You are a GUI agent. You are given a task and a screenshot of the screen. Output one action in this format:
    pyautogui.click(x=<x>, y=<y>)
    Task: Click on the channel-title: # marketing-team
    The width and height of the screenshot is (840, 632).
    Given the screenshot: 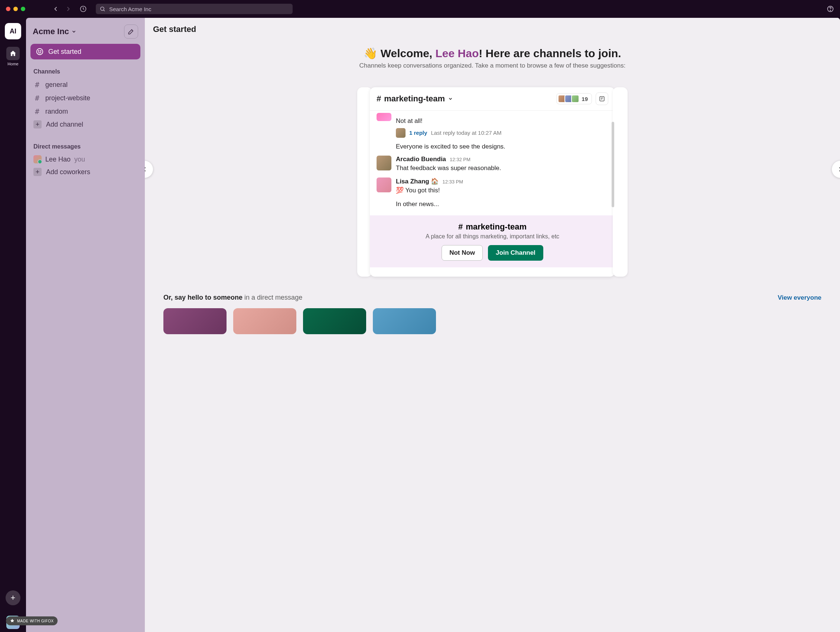 What is the action you would take?
    pyautogui.click(x=415, y=99)
    